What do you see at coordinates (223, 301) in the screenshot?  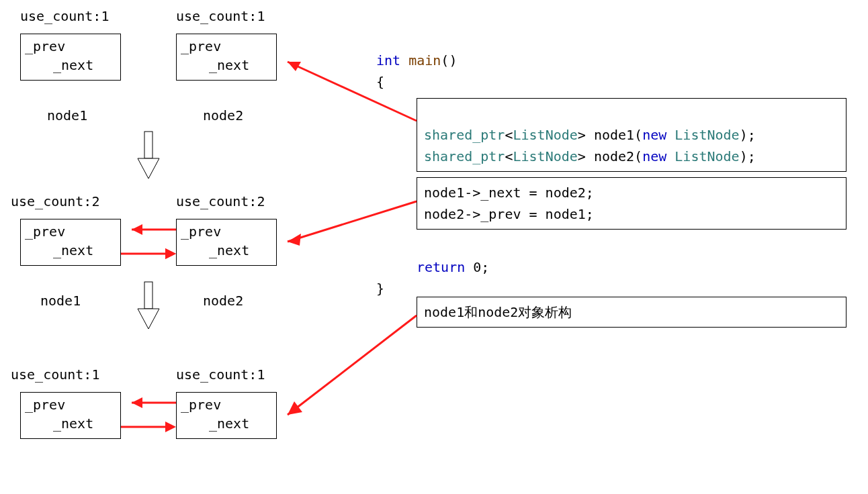 I see `node2-label-stage2: node2` at bounding box center [223, 301].